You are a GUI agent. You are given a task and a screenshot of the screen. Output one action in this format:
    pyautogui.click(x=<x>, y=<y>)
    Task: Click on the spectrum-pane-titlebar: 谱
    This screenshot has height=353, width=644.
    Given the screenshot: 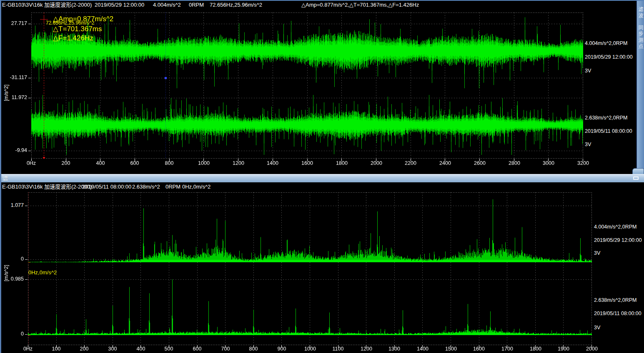 What is the action you would take?
    pyautogui.click(x=323, y=178)
    